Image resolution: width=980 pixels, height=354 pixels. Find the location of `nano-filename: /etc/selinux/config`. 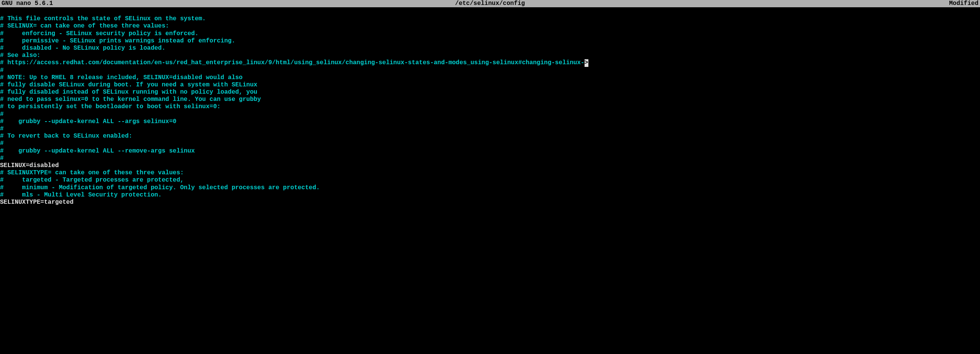

nano-filename: /etc/selinux/config is located at coordinates (490, 4).